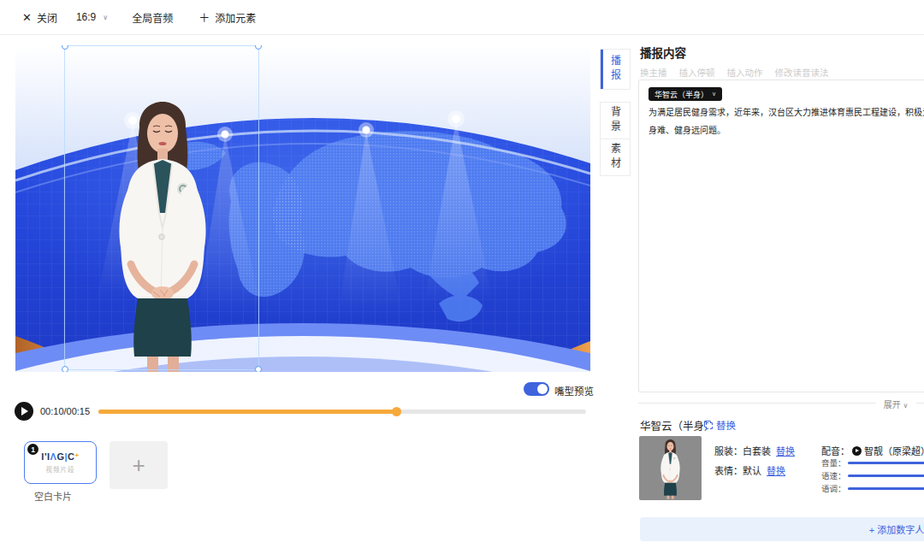 This screenshot has height=560, width=924. Describe the element at coordinates (697, 72) in the screenshot. I see `insert-pause-button: 插入停顿` at that location.